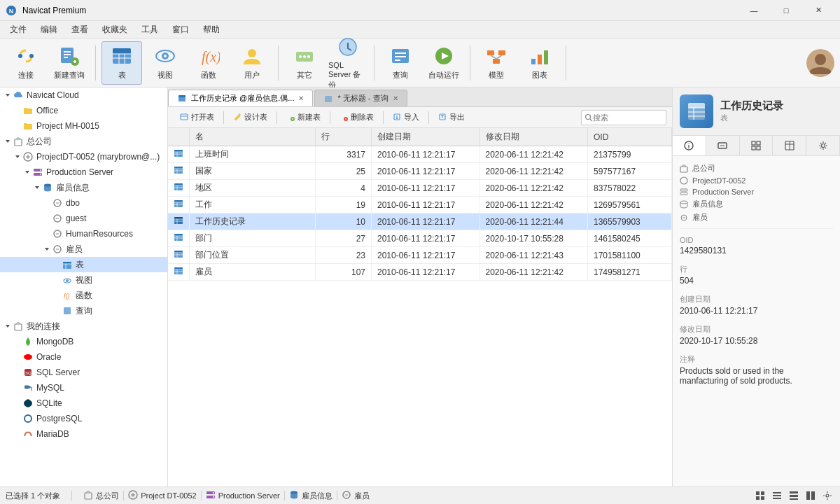 This screenshot has height=504, width=840. Describe the element at coordinates (84, 111) in the screenshot. I see `tree-item-office: Office` at that location.